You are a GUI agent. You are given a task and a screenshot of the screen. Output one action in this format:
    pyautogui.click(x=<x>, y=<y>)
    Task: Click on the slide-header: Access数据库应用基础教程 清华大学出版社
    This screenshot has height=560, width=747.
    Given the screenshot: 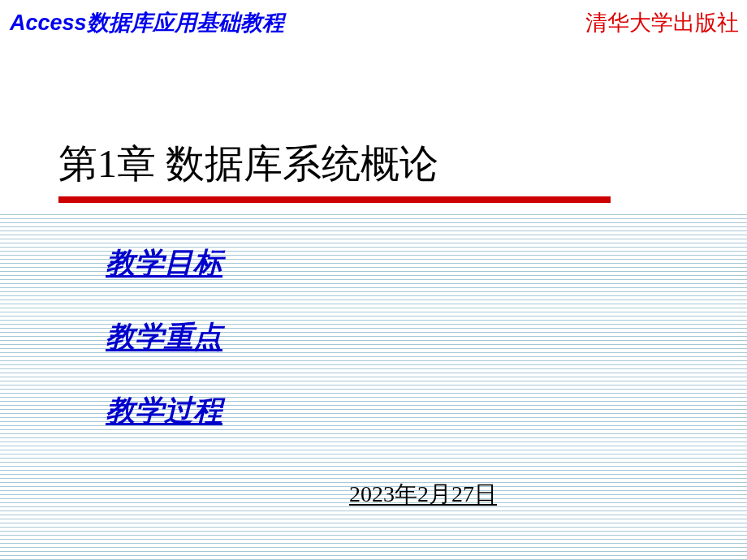 What is the action you would take?
    pyautogui.click(x=374, y=19)
    